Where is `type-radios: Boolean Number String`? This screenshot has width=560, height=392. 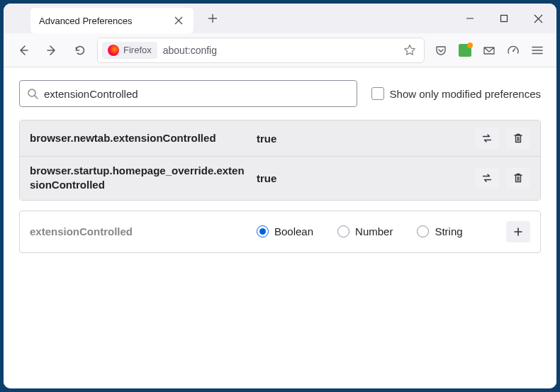
type-radios: Boolean Number String is located at coordinates (378, 231).